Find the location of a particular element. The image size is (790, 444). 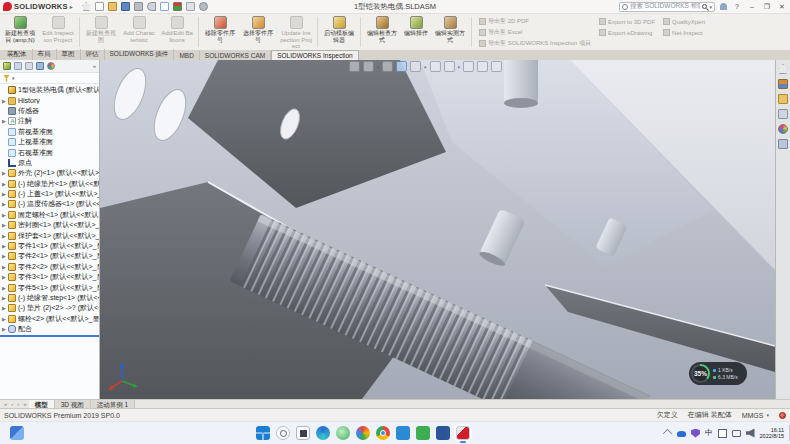

tab-commandmanager: 草图 is located at coordinates (69, 54).